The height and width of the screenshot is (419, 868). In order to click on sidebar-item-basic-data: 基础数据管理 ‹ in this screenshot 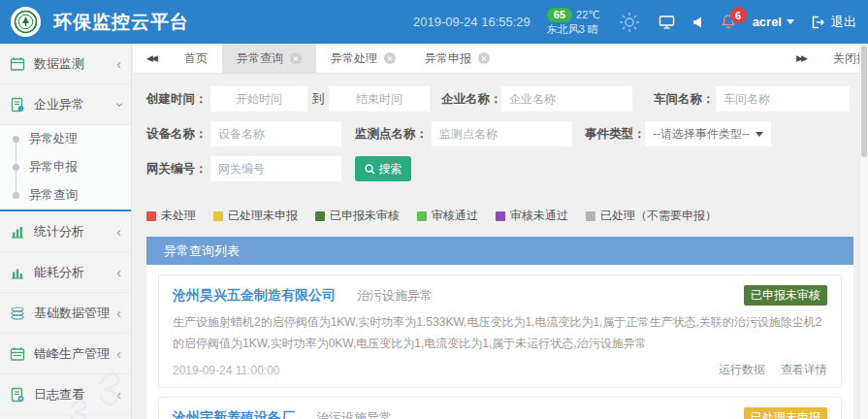, I will do `click(66, 313)`.